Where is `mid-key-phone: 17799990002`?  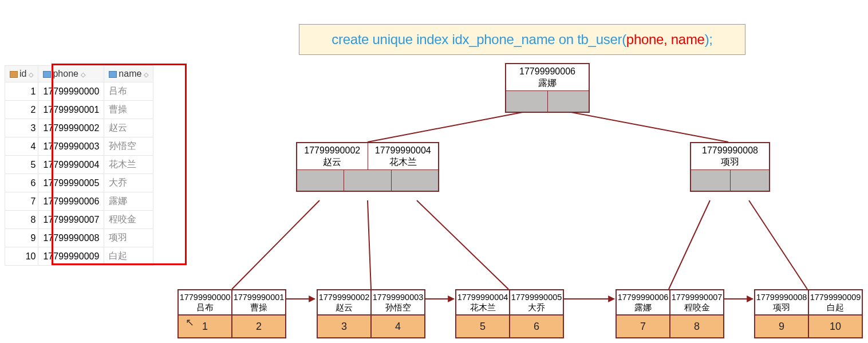
mid-key-phone: 17799990002 is located at coordinates (332, 150).